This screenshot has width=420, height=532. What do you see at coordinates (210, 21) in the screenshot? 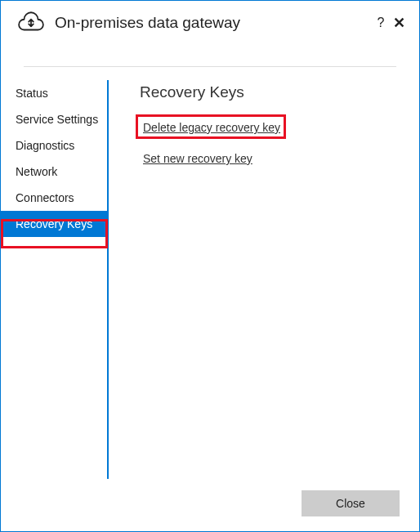
I see `titlebar: On-premises data gateway ? ✕` at bounding box center [210, 21].